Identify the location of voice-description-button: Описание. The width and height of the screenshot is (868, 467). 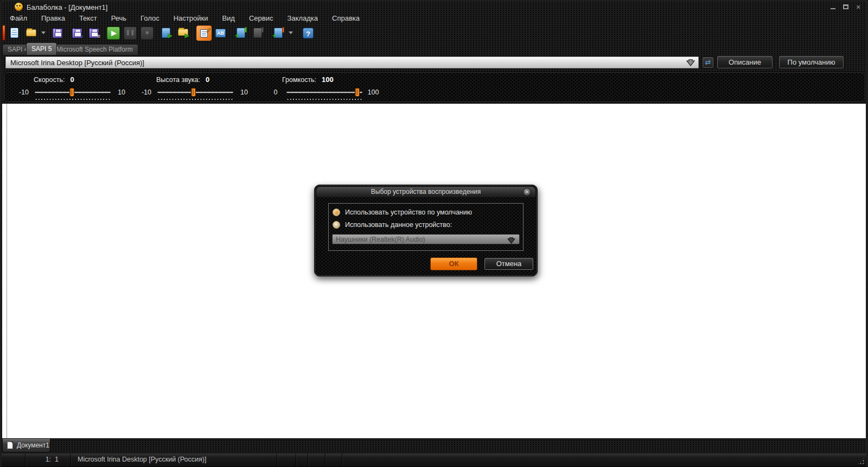
(745, 62).